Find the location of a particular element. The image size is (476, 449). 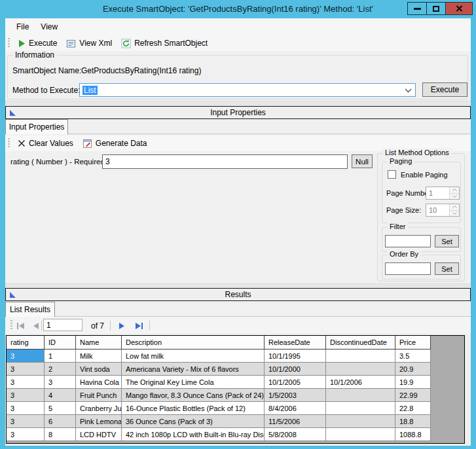

menu-view: View is located at coordinates (49, 27).